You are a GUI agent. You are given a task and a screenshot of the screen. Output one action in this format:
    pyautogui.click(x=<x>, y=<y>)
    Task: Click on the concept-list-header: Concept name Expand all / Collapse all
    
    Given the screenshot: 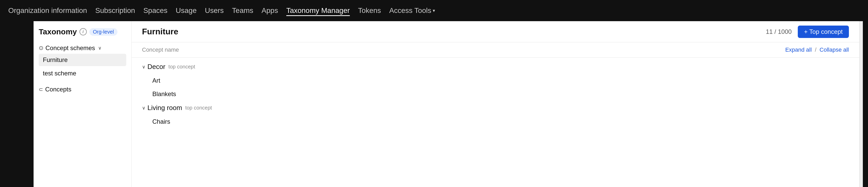 What is the action you would take?
    pyautogui.click(x=495, y=50)
    